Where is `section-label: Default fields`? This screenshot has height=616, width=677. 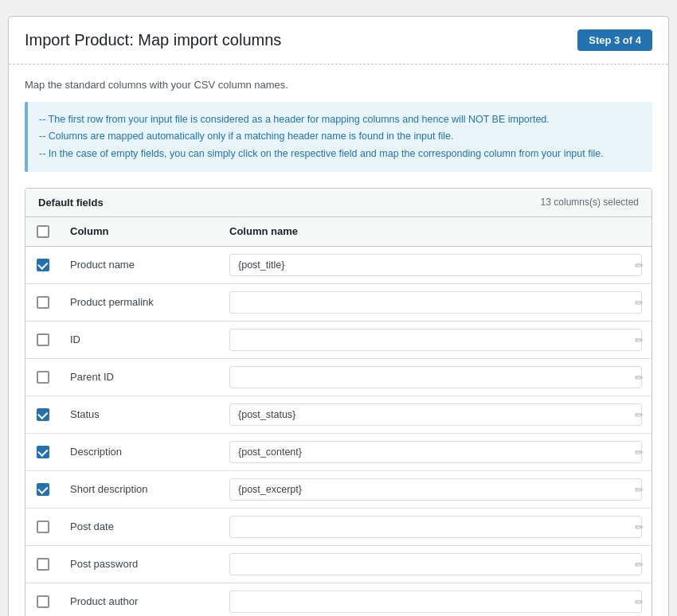
section-label: Default fields is located at coordinates (71, 202).